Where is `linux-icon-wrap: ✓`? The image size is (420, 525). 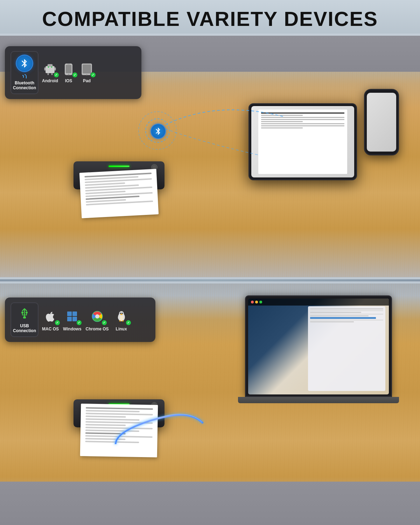 linux-icon-wrap: ✓ is located at coordinates (121, 316).